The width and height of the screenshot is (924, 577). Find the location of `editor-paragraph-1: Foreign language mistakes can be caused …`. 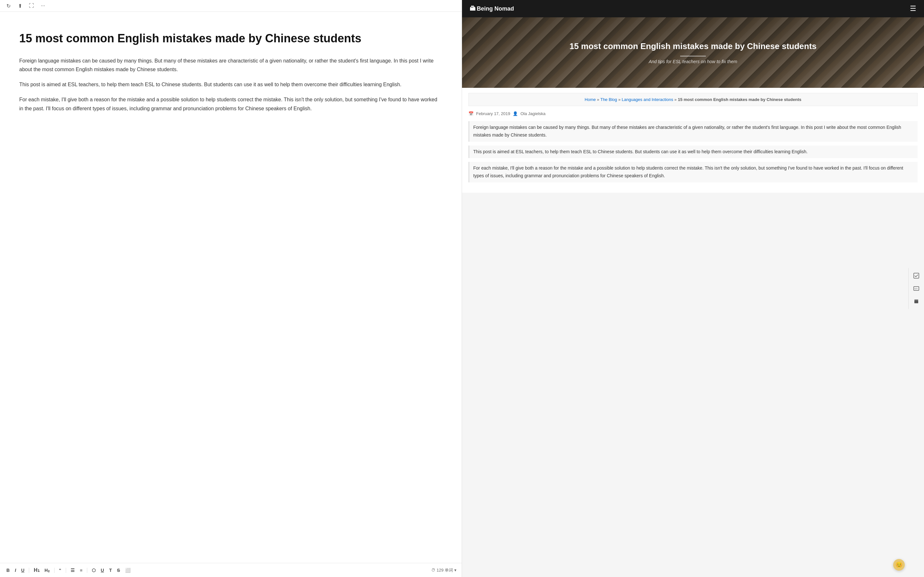

editor-paragraph-1: Foreign language mistakes can be caused … is located at coordinates (231, 65).